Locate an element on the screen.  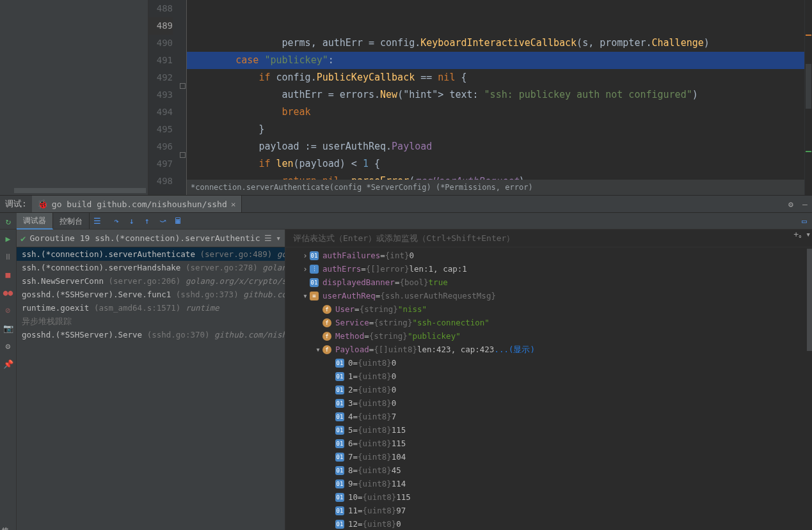
minimize-icon: — is located at coordinates (805, 205).